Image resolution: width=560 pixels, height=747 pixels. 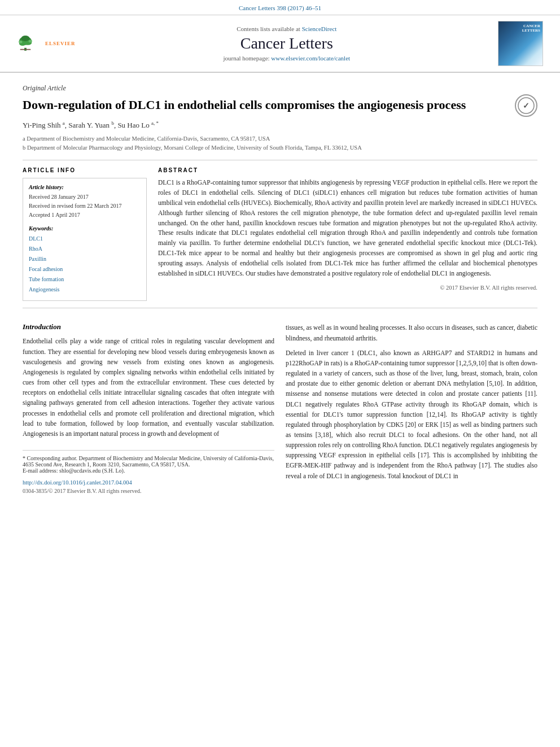 I want to click on abstract-copyright: © 2017 Elsevier B.V. All rights reserved…, so click(x=348, y=288).